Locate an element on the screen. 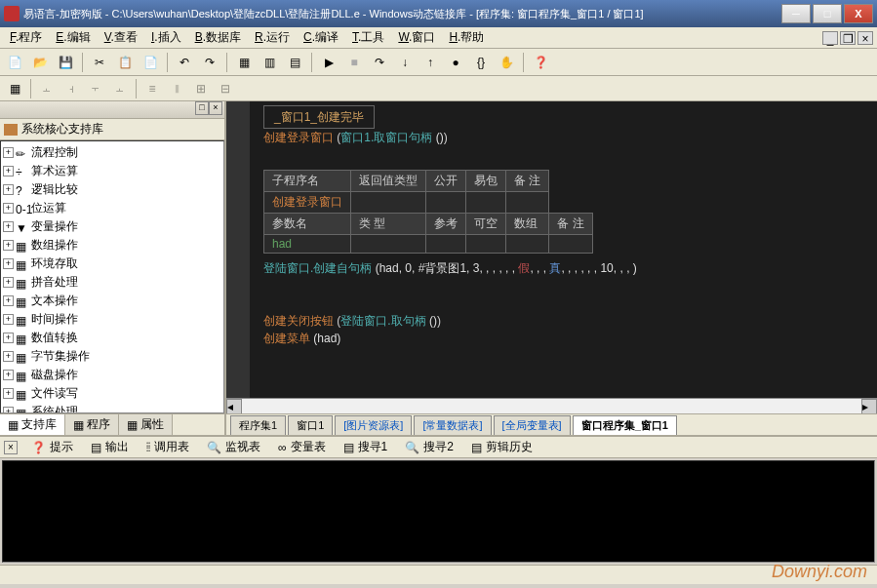 Image resolution: width=877 pixels, height=588 pixels. output-close-button: × is located at coordinates (11, 448).